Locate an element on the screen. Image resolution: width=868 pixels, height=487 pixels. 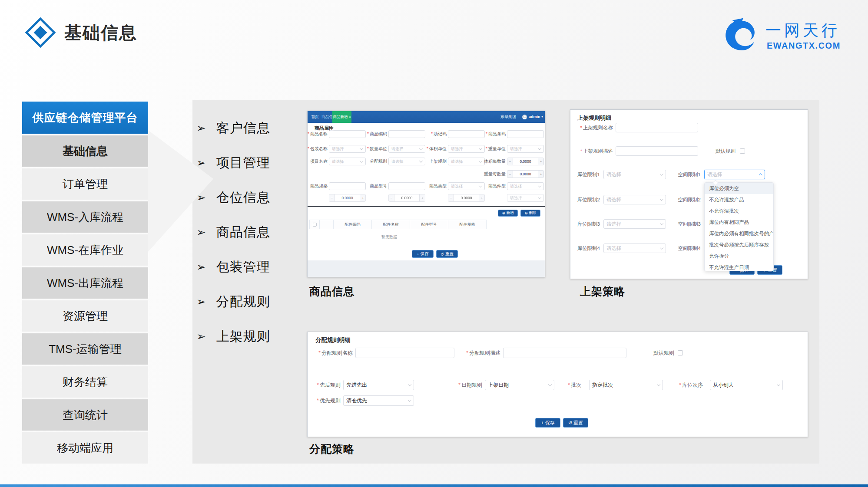
sidebar-item-order-mgmt: 订单管理 is located at coordinates (85, 184).